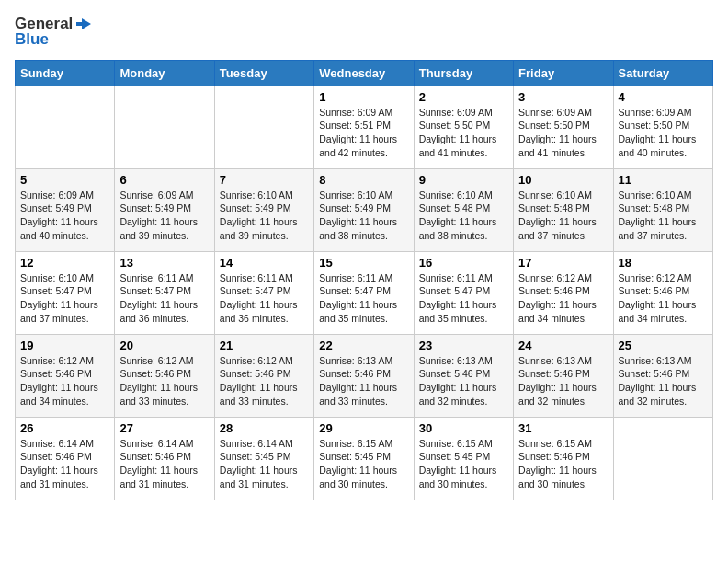 The height and width of the screenshot is (563, 728). What do you see at coordinates (463, 180) in the screenshot?
I see `day-number: 9` at bounding box center [463, 180].